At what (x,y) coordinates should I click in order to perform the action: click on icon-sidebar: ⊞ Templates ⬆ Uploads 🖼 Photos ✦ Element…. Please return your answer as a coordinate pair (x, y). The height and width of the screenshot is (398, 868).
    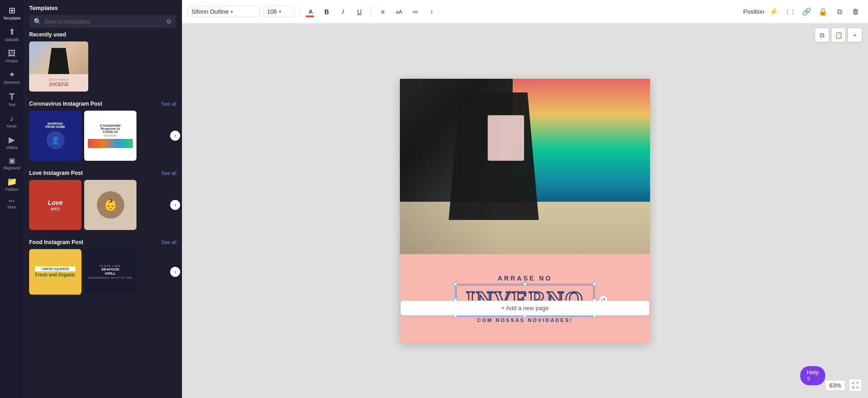
    Looking at the image, I should click on (12, 199).